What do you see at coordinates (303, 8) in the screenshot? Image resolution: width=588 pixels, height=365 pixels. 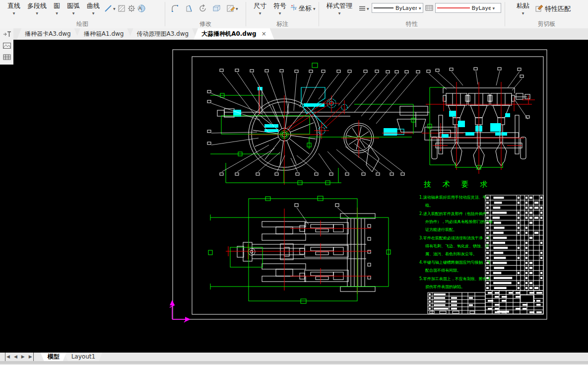 I see `coordinate-button: 坐标 ▼` at bounding box center [303, 8].